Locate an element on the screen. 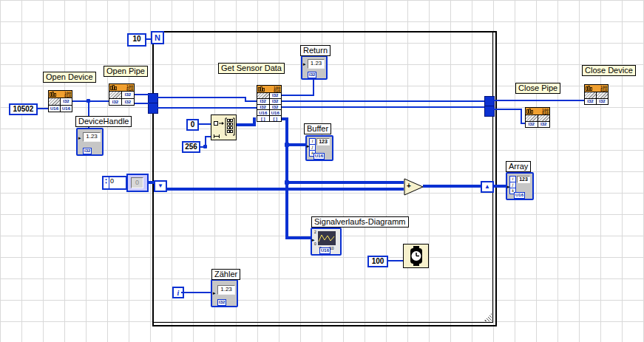 This screenshot has height=342, width=644. buffer-type: U16 is located at coordinates (319, 157).